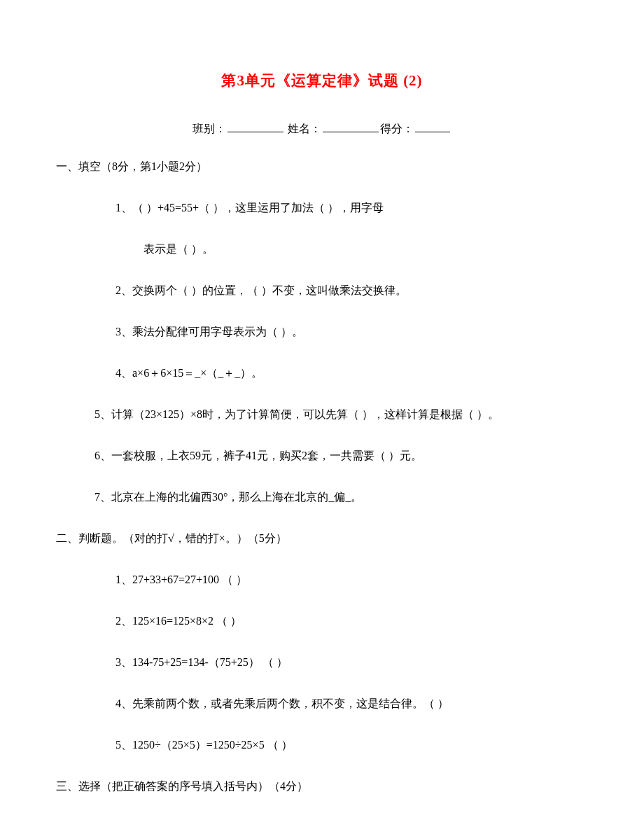 The width and height of the screenshot is (644, 834). Describe the element at coordinates (351, 127) in the screenshot. I see `name-blank` at that location.